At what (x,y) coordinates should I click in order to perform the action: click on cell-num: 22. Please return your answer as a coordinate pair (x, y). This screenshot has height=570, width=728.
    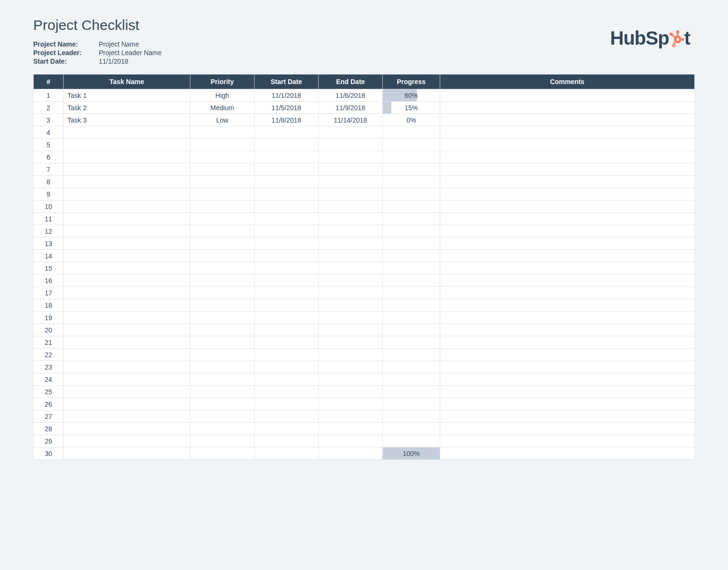
    Looking at the image, I should click on (48, 355).